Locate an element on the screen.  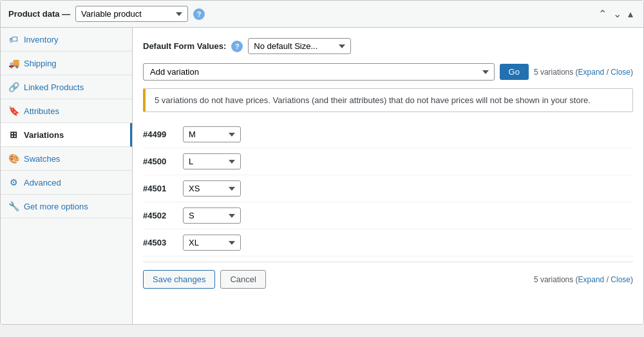
variation-size-select-4501: XSSMLXL is located at coordinates (212, 188).